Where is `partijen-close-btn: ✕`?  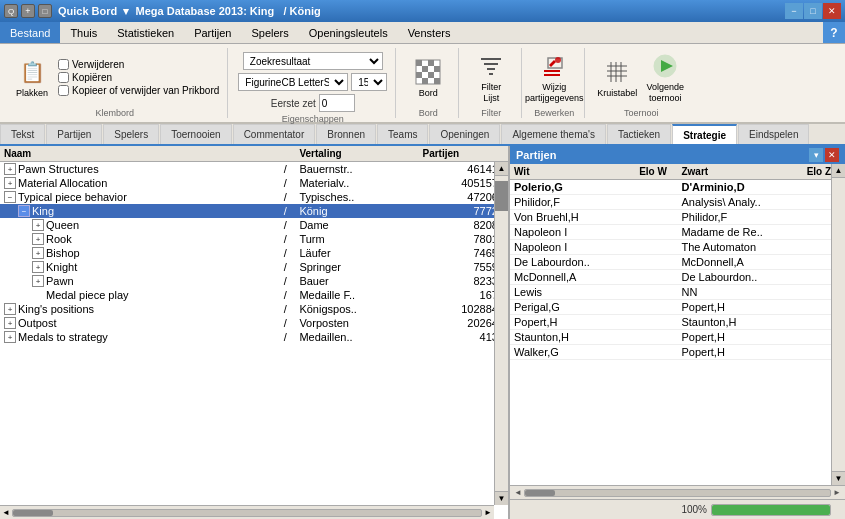
partijen-close-btn: ✕ is located at coordinates (832, 155).